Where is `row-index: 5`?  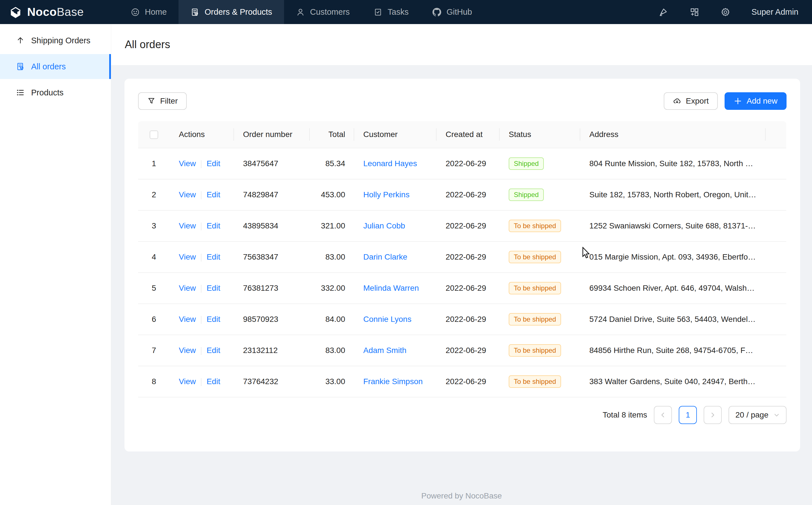
row-index: 5 is located at coordinates (154, 288).